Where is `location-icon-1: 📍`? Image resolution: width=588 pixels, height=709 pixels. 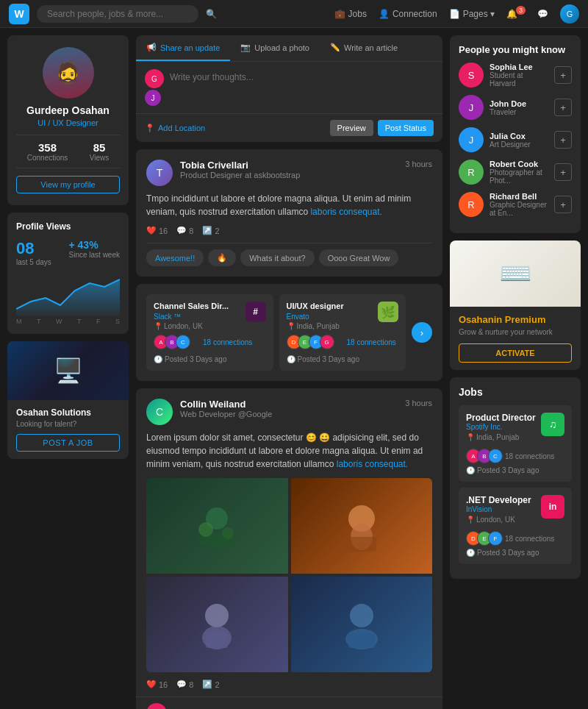 location-icon-1: 📍 is located at coordinates (158, 327).